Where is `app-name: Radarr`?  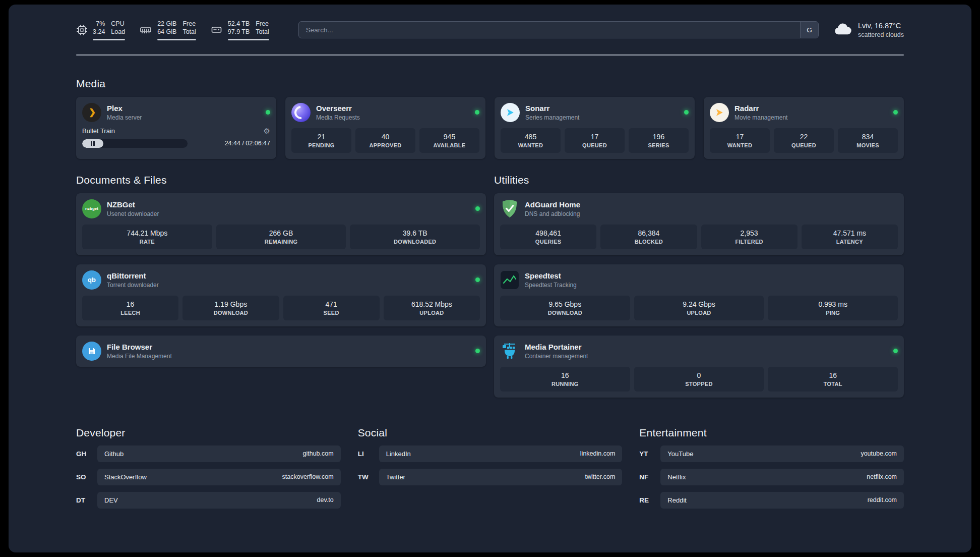 app-name: Radarr is located at coordinates (761, 108).